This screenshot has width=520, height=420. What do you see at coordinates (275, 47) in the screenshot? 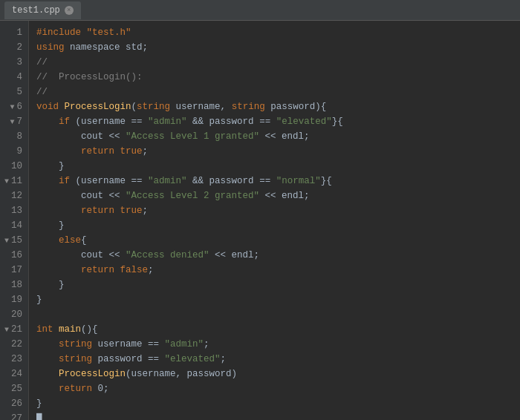
I see `code-line-2: using namespace std;` at bounding box center [275, 47].